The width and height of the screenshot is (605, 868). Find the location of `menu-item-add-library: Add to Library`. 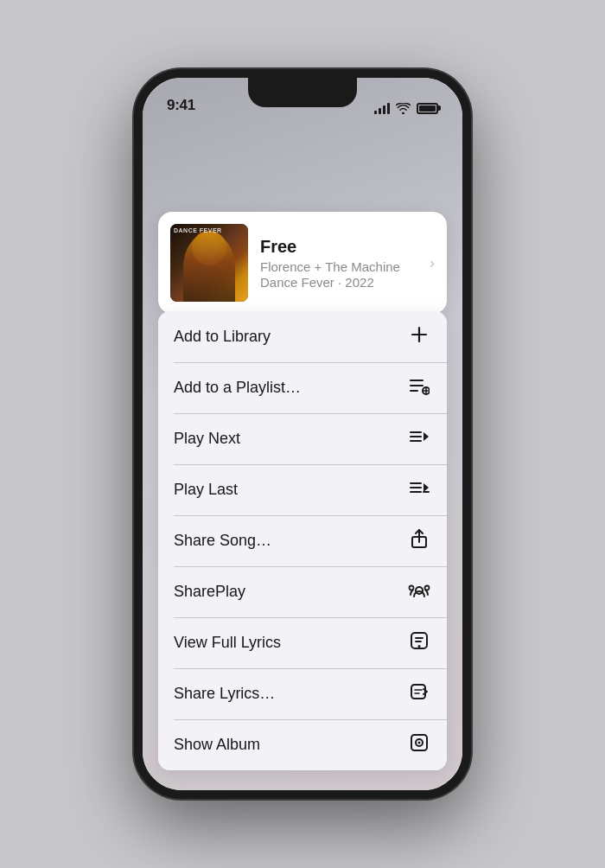

menu-item-add-library: Add to Library is located at coordinates (302, 337).